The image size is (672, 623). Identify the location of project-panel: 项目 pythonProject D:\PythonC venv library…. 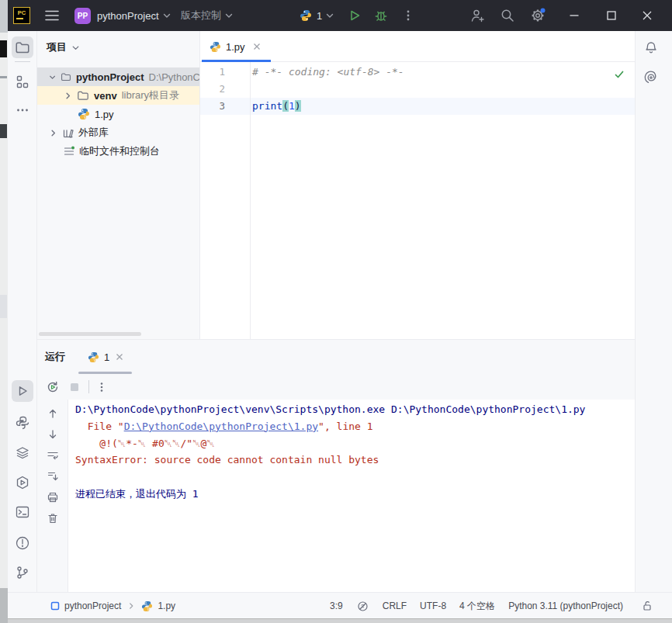
(119, 185).